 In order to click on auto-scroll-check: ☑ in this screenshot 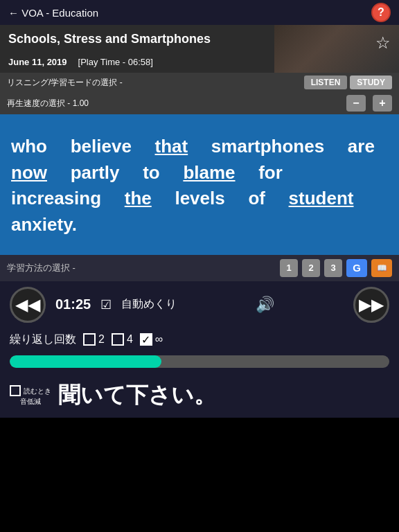, I will do `click(106, 305)`.